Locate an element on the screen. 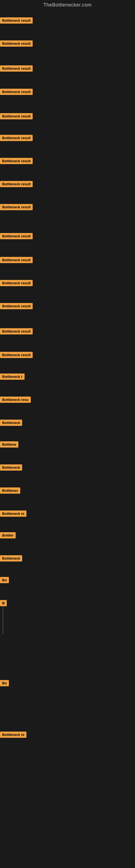 Image resolution: width=135 pixels, height=868 pixels. bottleneck-badge: Bottlenec is located at coordinates (10, 491).